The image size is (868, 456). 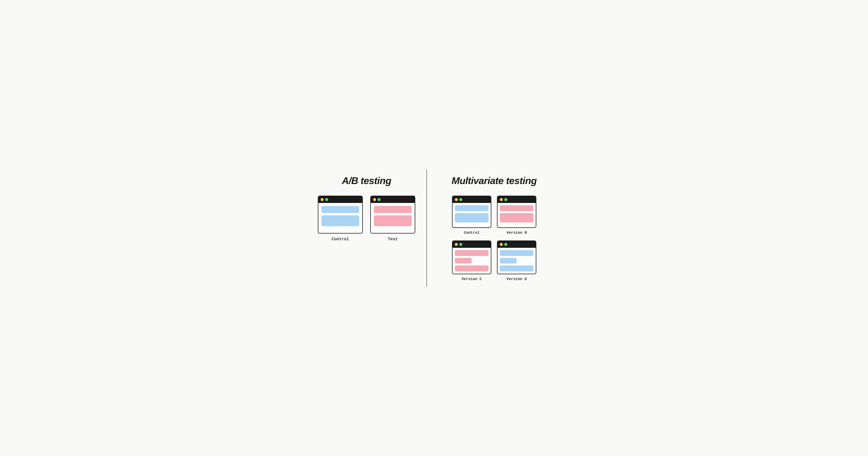 I want to click on mv-versionb-label: Version B, so click(x=517, y=233).